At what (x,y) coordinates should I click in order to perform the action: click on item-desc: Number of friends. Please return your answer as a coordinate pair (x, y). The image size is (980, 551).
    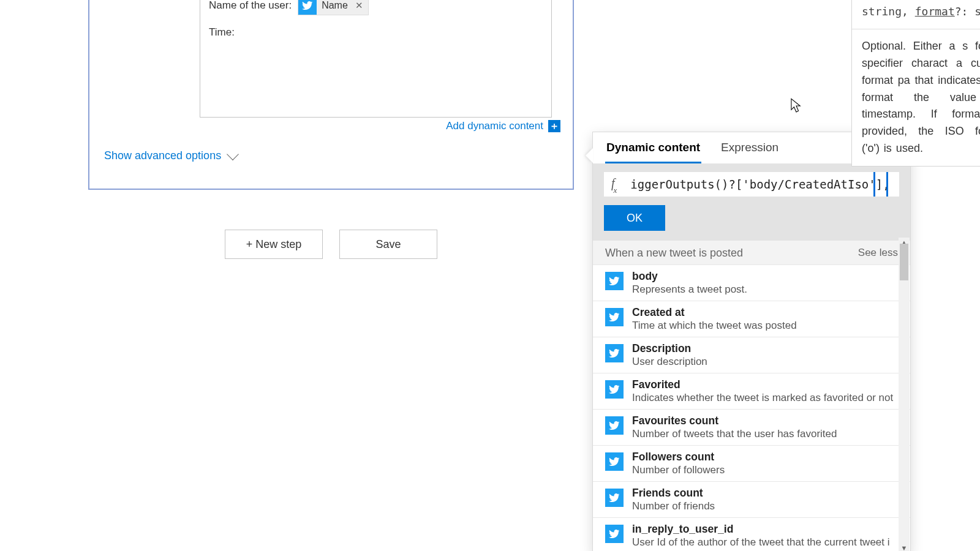
    Looking at the image, I should click on (674, 506).